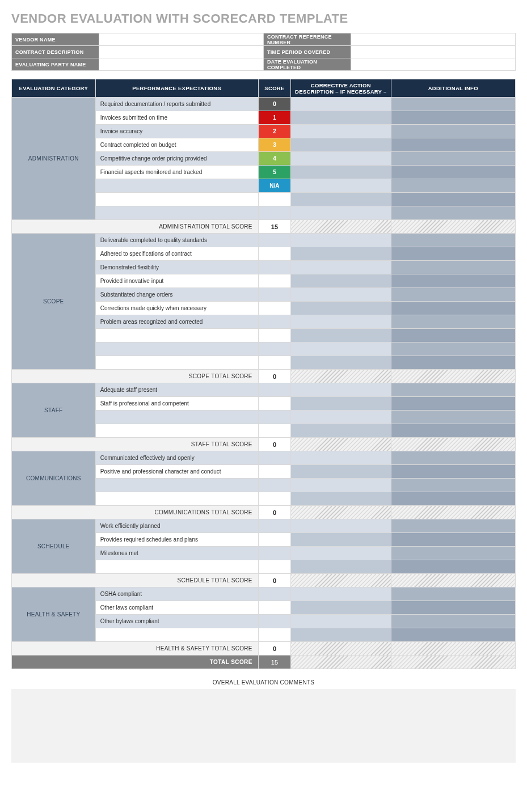 The width and height of the screenshot is (527, 812). Describe the element at coordinates (275, 104) in the screenshot. I see `score-cell: 0` at that location.